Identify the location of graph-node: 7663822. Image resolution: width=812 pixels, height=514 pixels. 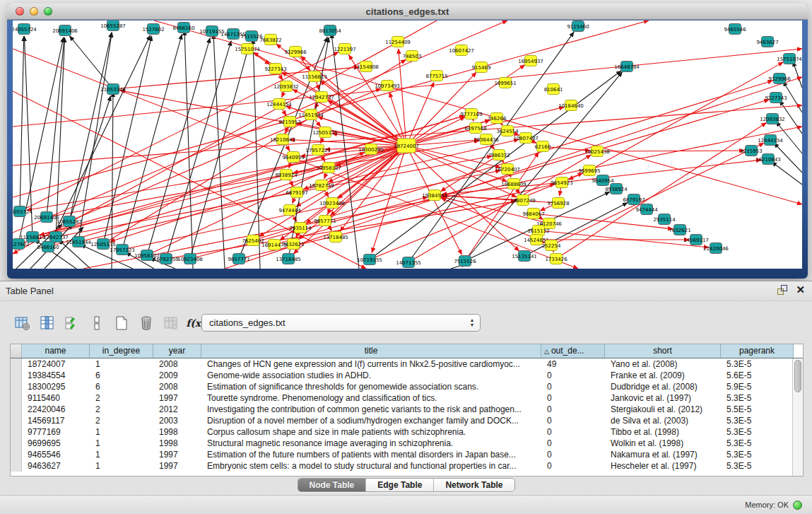
(270, 40).